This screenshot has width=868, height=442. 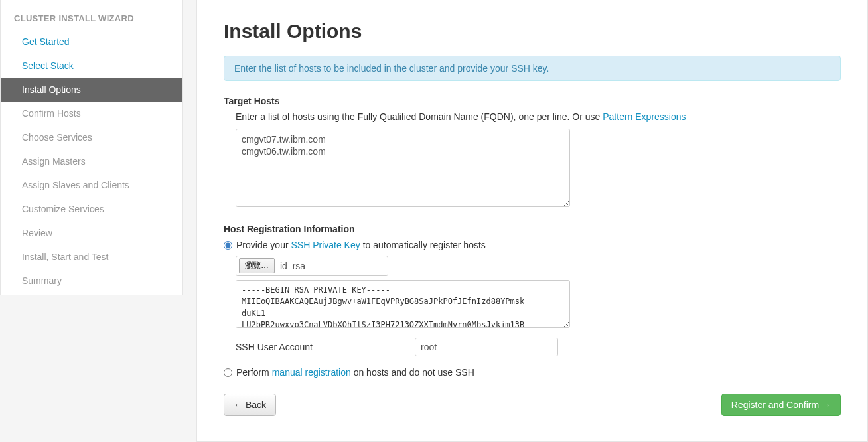 I want to click on info-banner: Enter the list of hosts to be included i…, so click(x=532, y=68).